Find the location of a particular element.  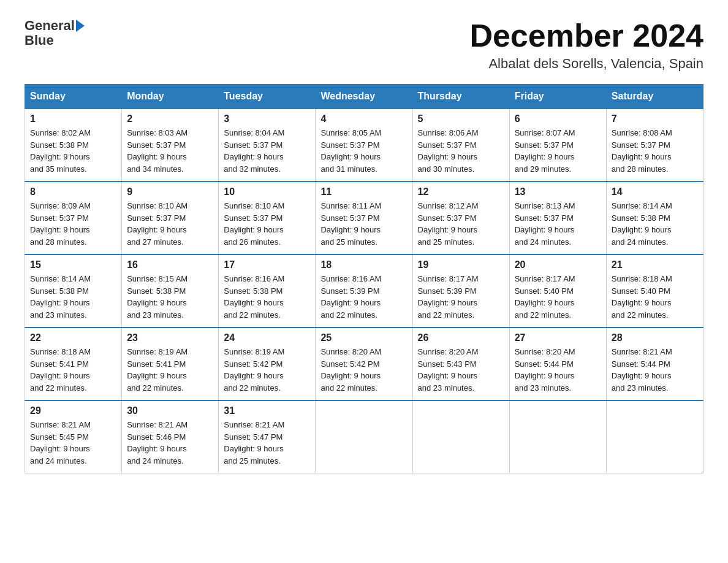

day-number: 11 is located at coordinates (364, 192).